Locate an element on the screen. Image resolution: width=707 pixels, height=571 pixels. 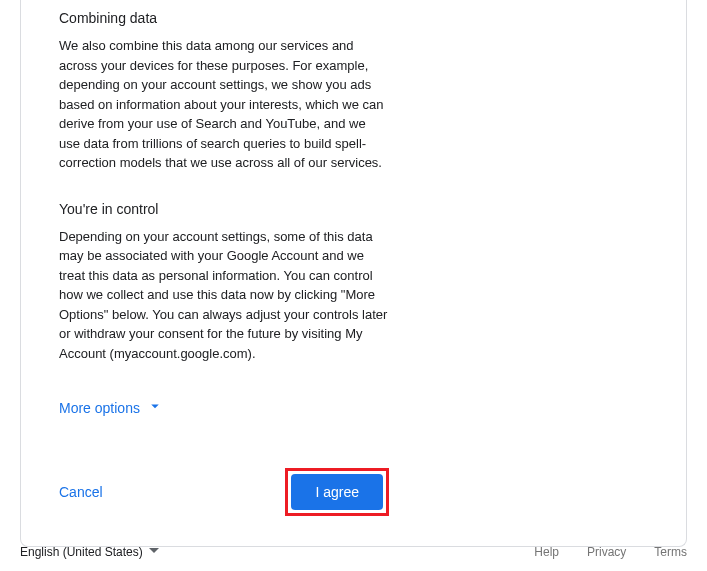
heading-in-control: You're in control is located at coordinates (224, 204).